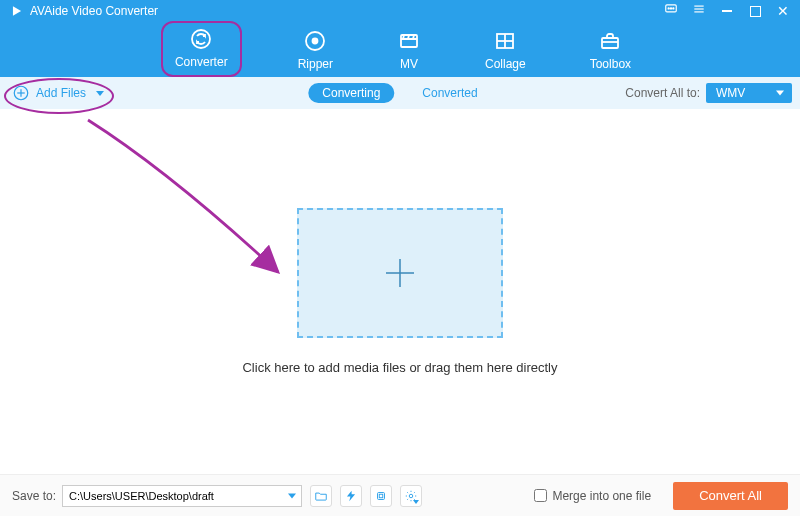 Image resolution: width=800 pixels, height=516 pixels. What do you see at coordinates (730, 93) in the screenshot?
I see `format-selected: WMV` at bounding box center [730, 93].